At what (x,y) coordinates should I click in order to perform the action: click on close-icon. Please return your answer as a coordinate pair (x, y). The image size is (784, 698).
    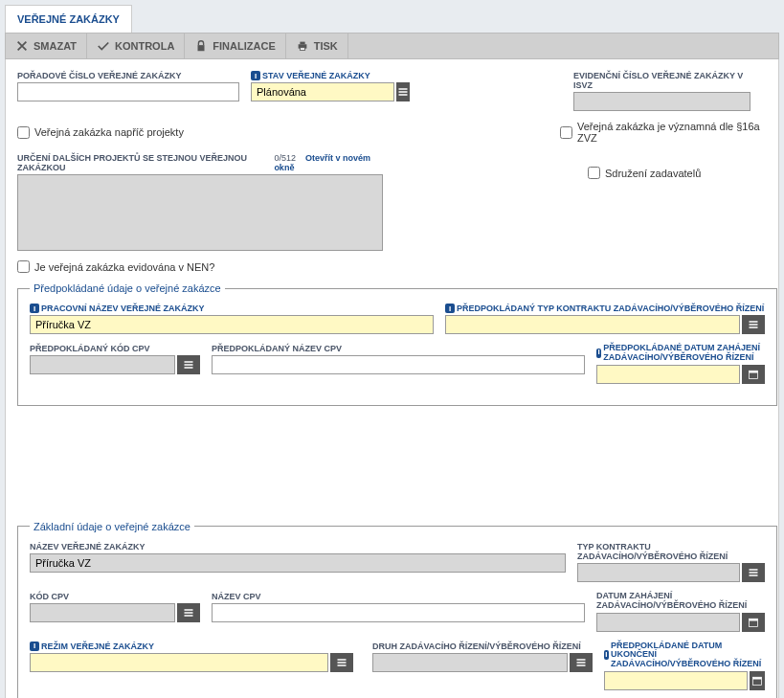
    Looking at the image, I should click on (22, 46).